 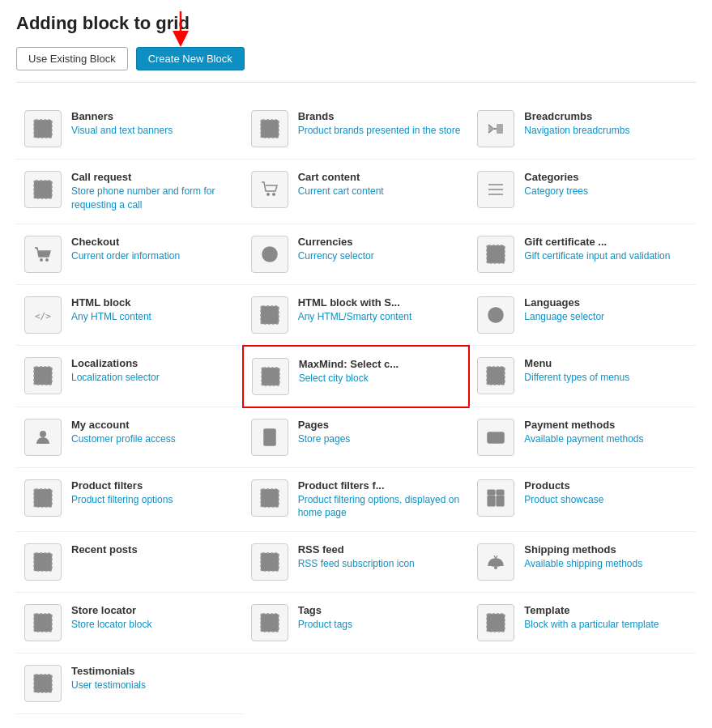 I want to click on checkout-icon, so click(x=43, y=254).